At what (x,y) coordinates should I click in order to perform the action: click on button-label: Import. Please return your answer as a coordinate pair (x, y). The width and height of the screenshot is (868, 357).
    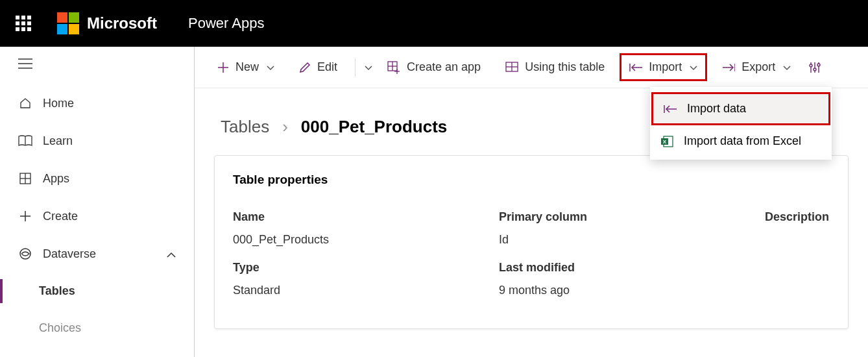
    Looking at the image, I should click on (666, 68).